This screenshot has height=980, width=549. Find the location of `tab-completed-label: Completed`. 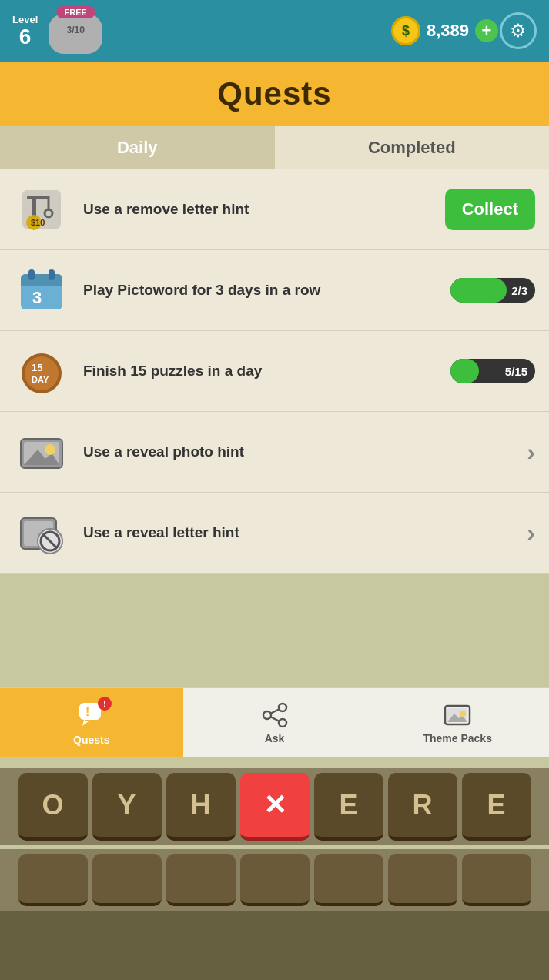

tab-completed-label: Completed is located at coordinates (412, 148).